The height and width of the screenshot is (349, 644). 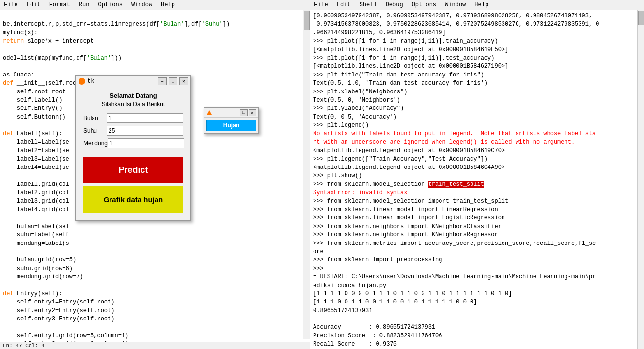 I want to click on tk-title: tk, so click(x=91, y=81).